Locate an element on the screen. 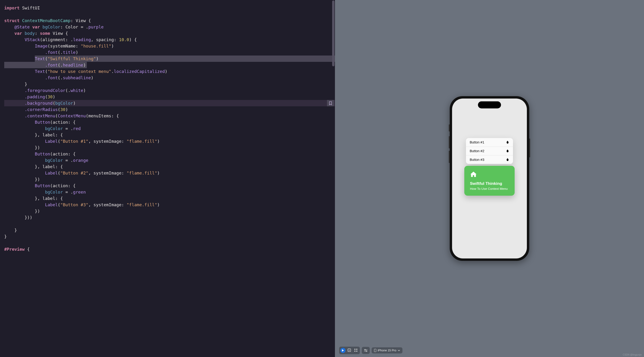  editor-scrollbar is located at coordinates (334, 178).